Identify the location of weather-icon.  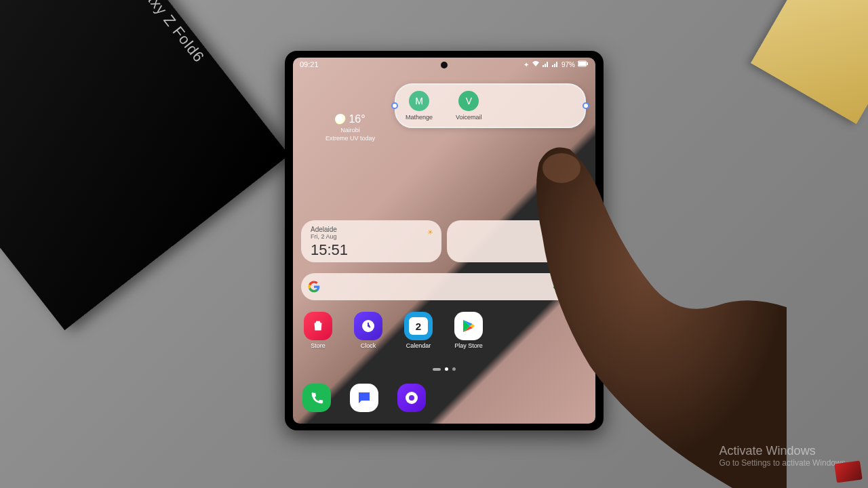
(340, 119).